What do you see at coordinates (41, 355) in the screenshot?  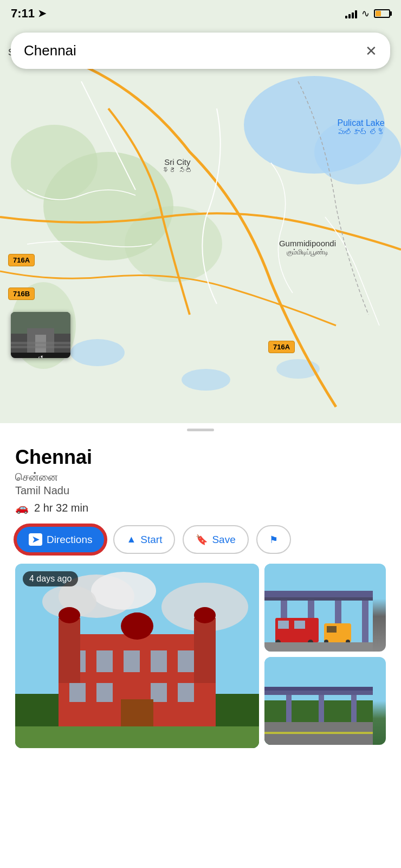 I see `street-view-label: ↺` at bounding box center [41, 355].